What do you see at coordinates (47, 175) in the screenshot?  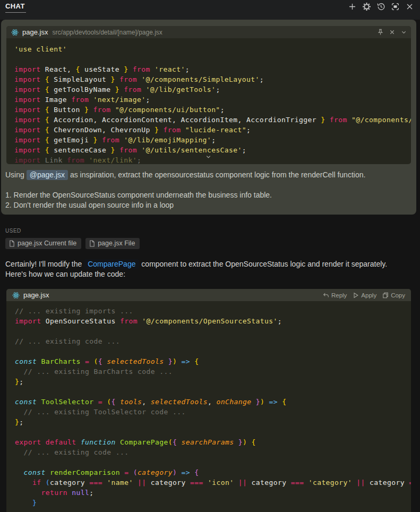 I see `file-mention-chip: @page.jsx` at bounding box center [47, 175].